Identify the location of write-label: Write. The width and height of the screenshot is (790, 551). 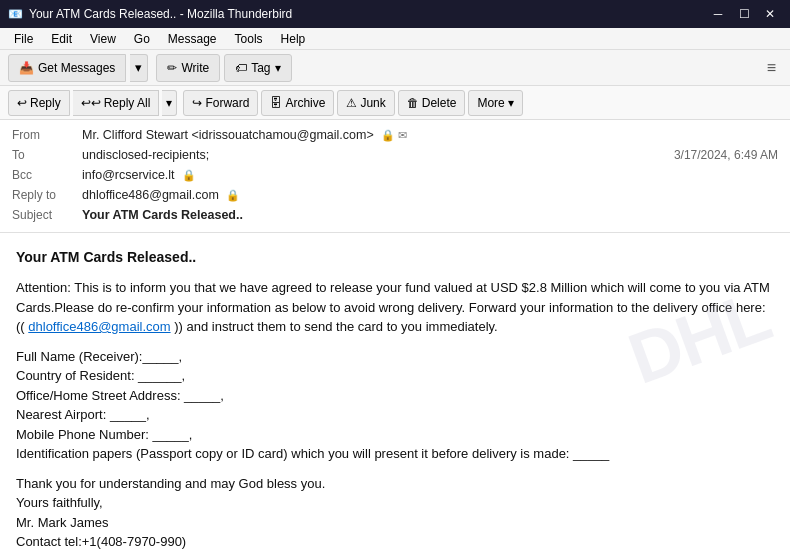
(195, 68).